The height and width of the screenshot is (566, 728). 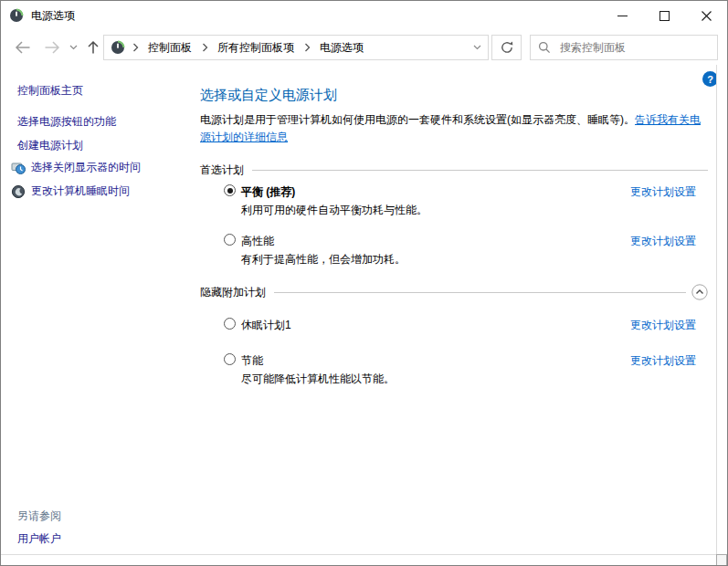 I want to click on refresh-icon, so click(x=507, y=47).